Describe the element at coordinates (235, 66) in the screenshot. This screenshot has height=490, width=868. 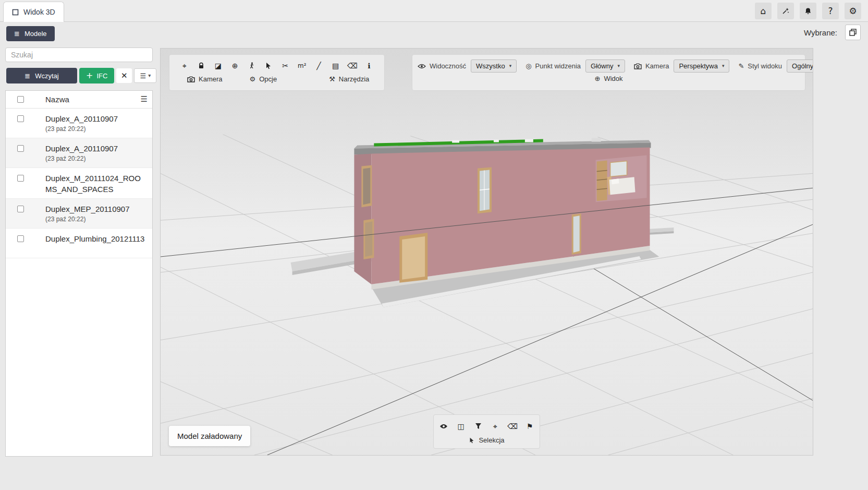
I see `orbit-icon: ⊕` at that location.